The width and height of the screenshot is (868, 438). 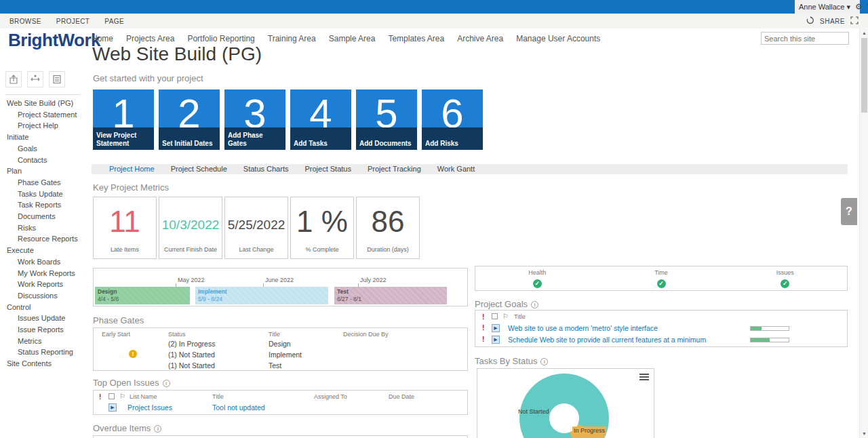 What do you see at coordinates (44, 296) in the screenshot?
I see `sidebar-item-discussions: Discussions` at bounding box center [44, 296].